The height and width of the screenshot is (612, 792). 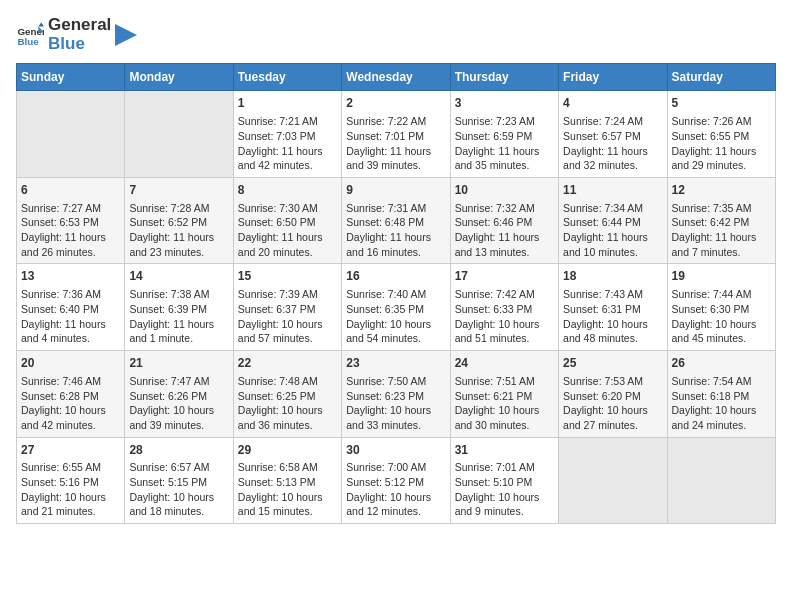 I want to click on day-number: 12, so click(x=722, y=190).